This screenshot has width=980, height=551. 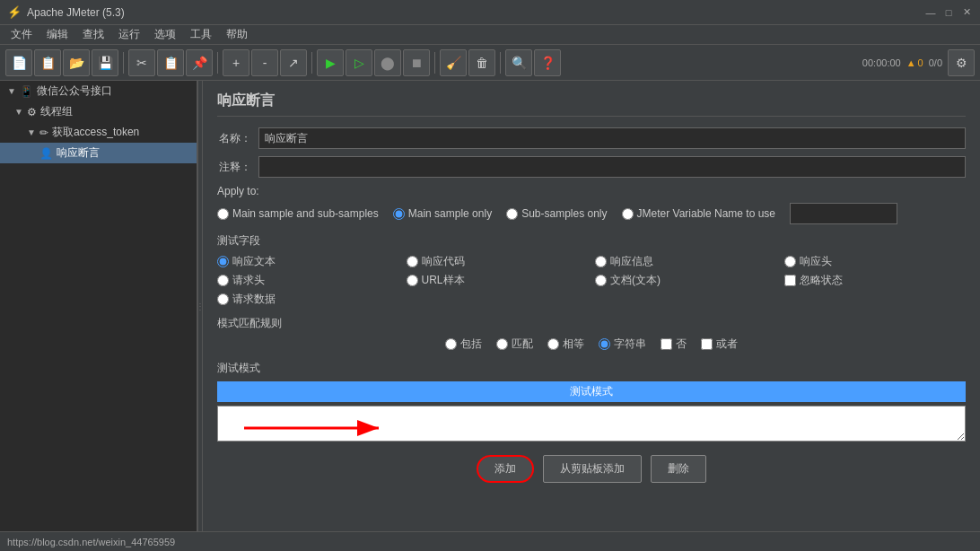 What do you see at coordinates (601, 262) in the screenshot?
I see `radio-response-msg` at bounding box center [601, 262].